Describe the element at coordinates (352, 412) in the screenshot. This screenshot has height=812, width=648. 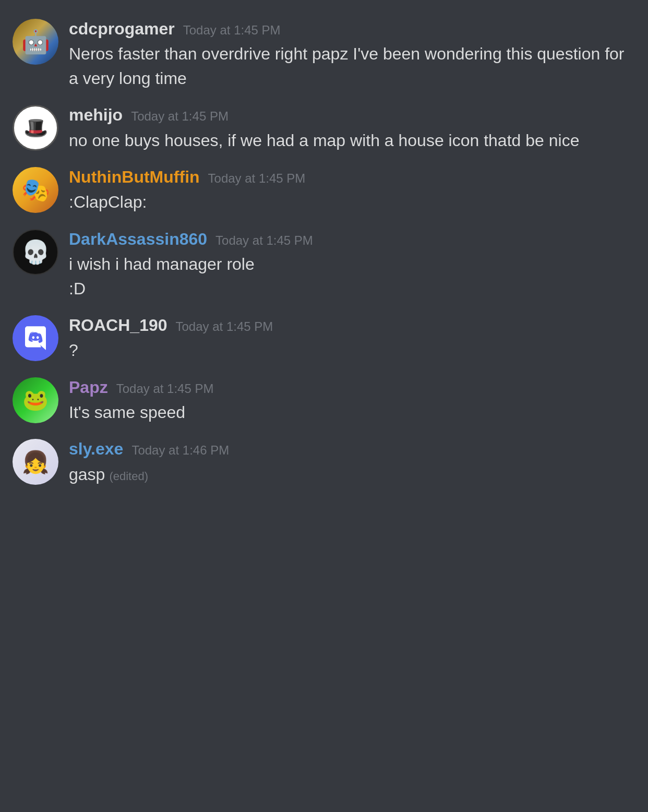
I see `message-text: It's same speed` at that location.